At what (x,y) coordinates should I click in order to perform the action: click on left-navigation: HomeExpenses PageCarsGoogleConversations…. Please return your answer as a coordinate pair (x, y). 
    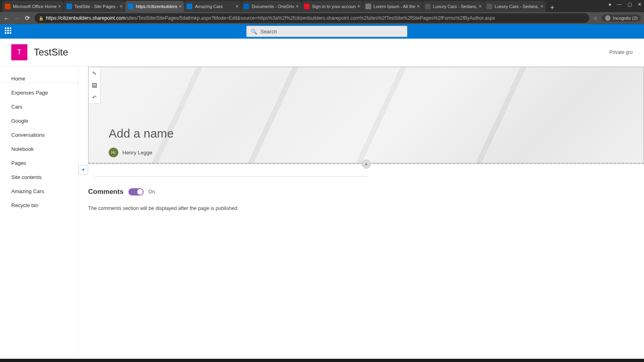
    Looking at the image, I should click on (39, 214).